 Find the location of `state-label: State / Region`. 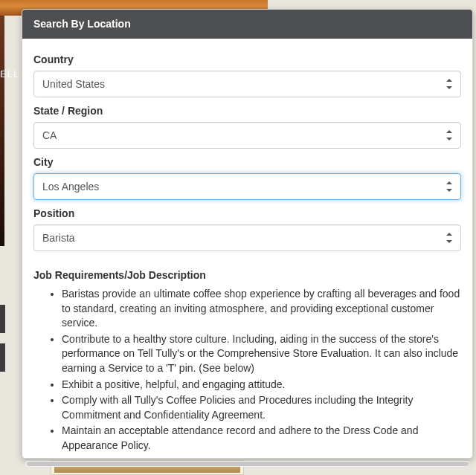

state-label: State / Region is located at coordinates (247, 111).